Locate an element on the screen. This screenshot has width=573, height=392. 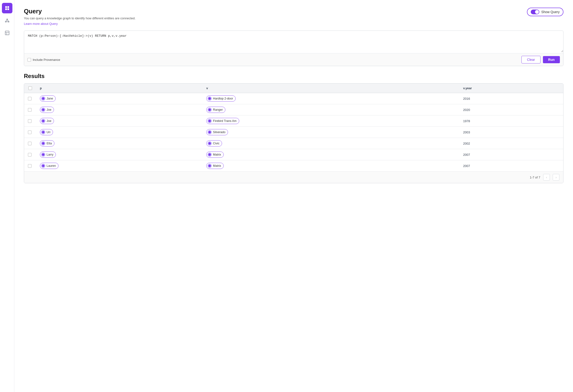
table-row: Joe Firebird Trans Am 1978 is located at coordinates (294, 121).